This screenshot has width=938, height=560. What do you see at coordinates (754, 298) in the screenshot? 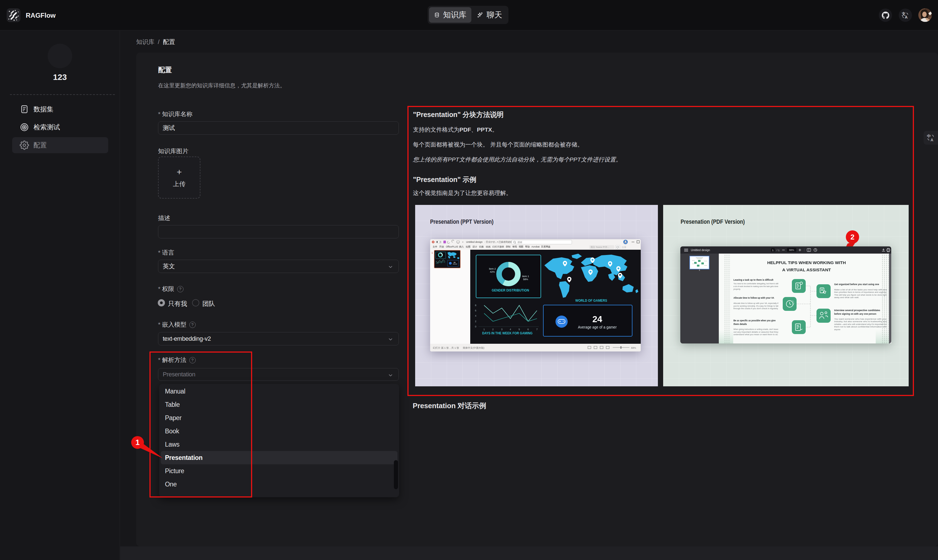
I see `svg-text:Allocate time to follow up wit: Allocate time to follow up with your VA` at bounding box center [754, 298].